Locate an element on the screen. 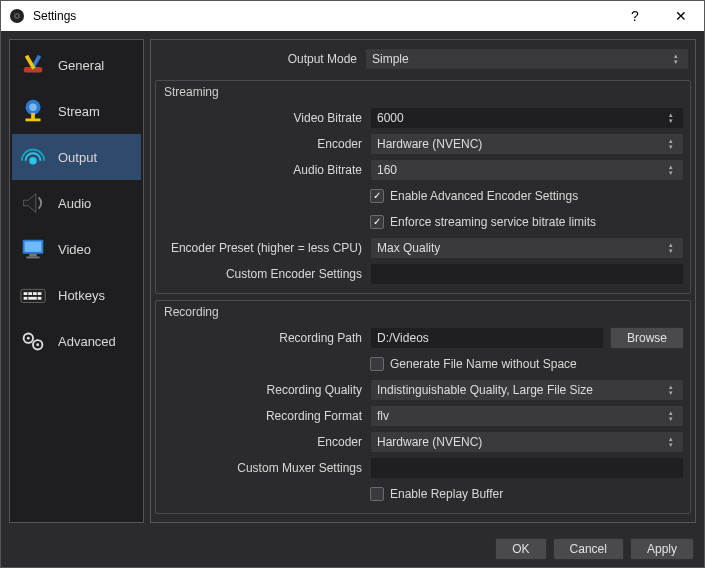 This screenshot has height=568, width=705. ok-button: OK is located at coordinates (520, 549).